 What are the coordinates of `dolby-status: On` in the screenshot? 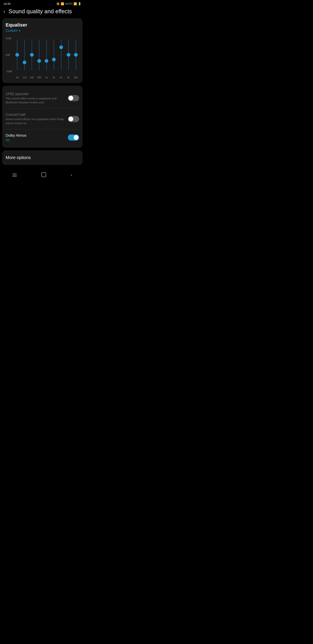 It's located at (35, 140).